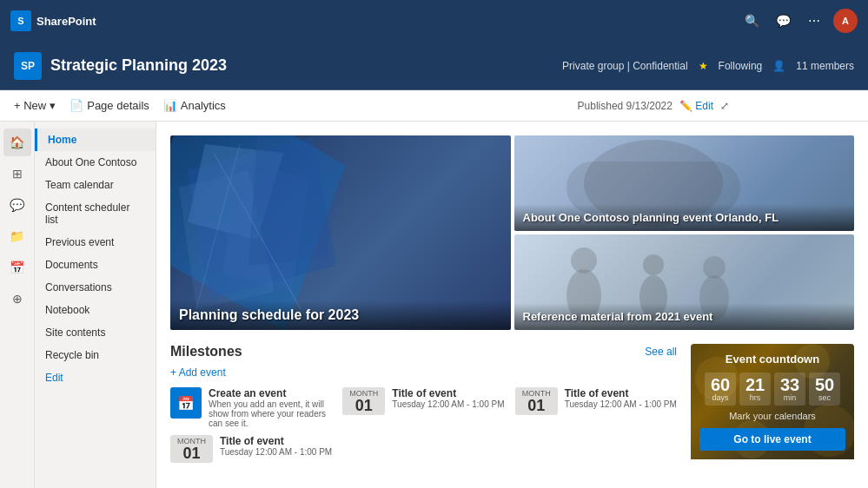 The width and height of the screenshot is (868, 488). I want to click on new-button: + New ▾, so click(35, 106).